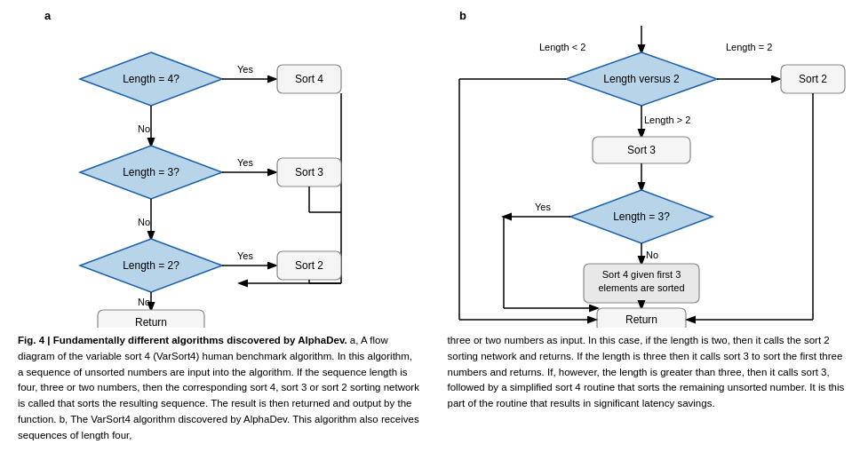 This screenshot has width=868, height=452. What do you see at coordinates (749, 47) in the screenshot?
I see `svg-text: Length = 2` at bounding box center [749, 47].